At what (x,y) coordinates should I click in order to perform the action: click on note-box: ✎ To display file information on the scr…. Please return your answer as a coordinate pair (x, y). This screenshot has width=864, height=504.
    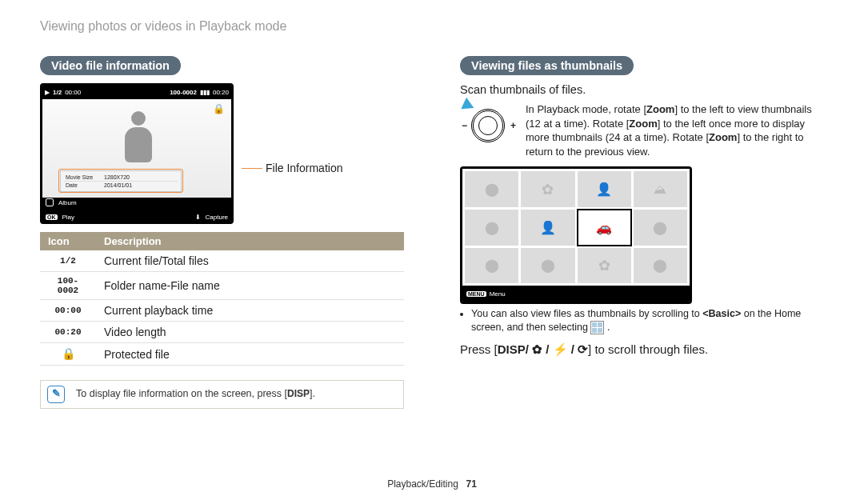
    Looking at the image, I should click on (222, 394).